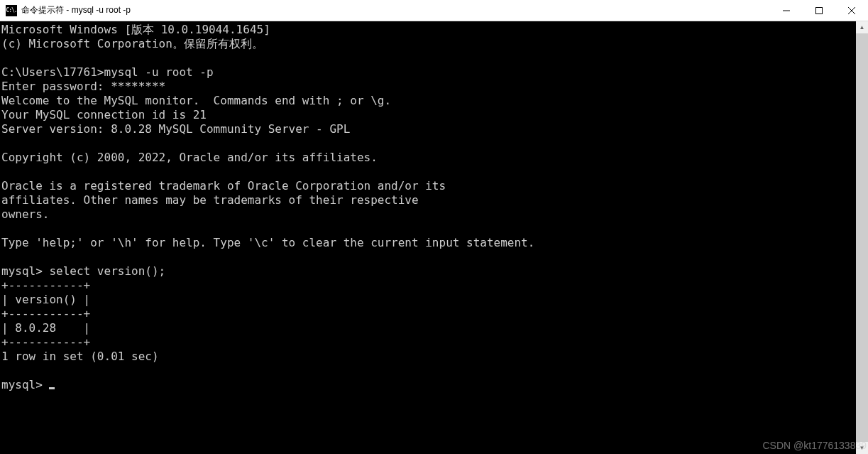 Image resolution: width=868 pixels, height=454 pixels. What do you see at coordinates (11, 11) in the screenshot?
I see `cmd-icon: C:\.` at bounding box center [11, 11].